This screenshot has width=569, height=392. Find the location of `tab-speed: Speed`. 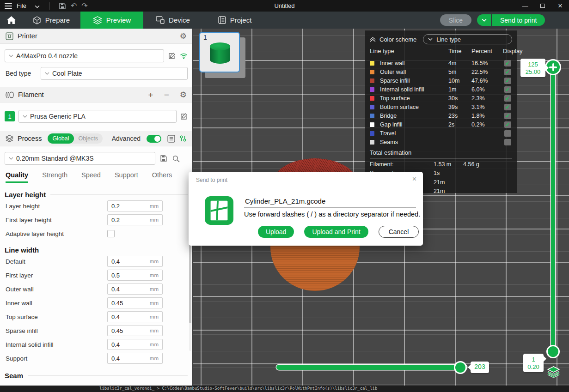

tab-speed: Speed is located at coordinates (91, 176).